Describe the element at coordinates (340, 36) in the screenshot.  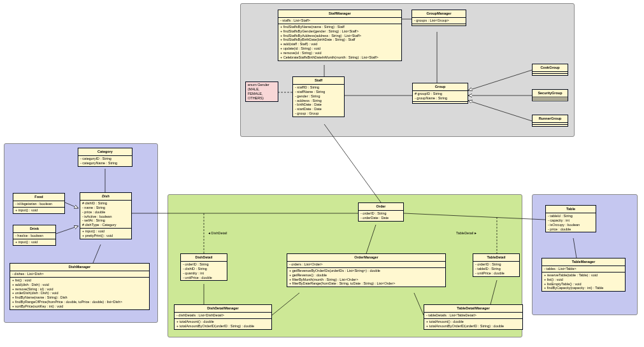
I see `class-StaffManager: StaffManager- staffs : List<Staff>+ find…` at that location.